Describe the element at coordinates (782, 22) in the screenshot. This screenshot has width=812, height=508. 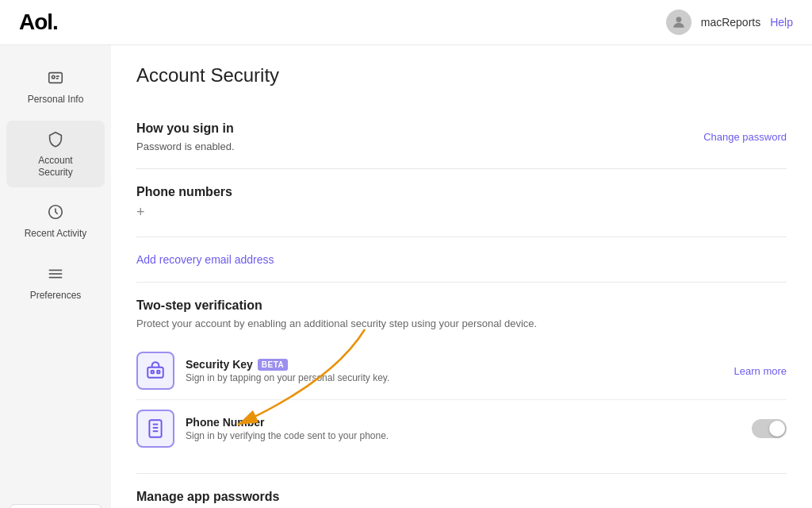
I see `header-help-link: Help` at that location.